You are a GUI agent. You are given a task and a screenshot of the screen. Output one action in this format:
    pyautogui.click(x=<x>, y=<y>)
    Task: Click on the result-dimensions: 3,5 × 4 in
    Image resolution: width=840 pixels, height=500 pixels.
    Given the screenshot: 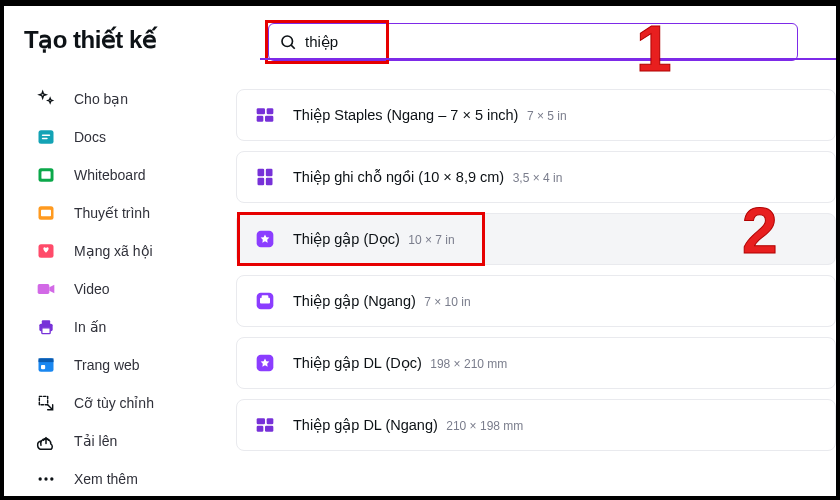 What is the action you would take?
    pyautogui.click(x=538, y=178)
    